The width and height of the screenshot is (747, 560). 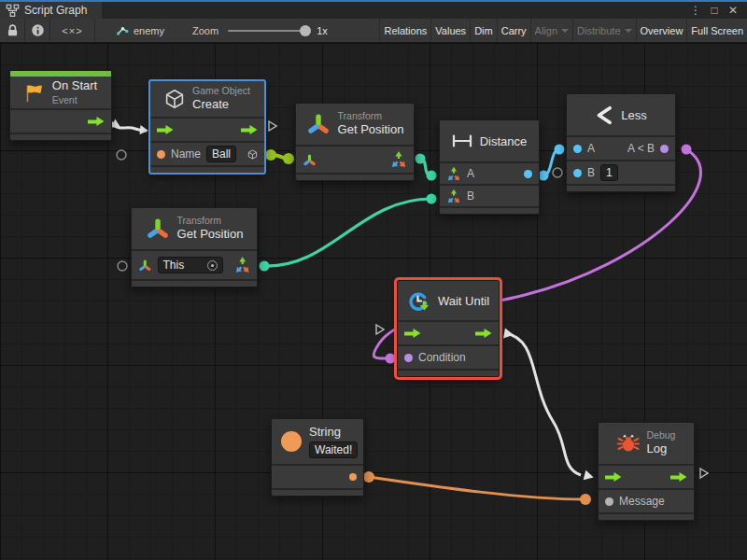 I want to click on node-header: Less, so click(x=621, y=115).